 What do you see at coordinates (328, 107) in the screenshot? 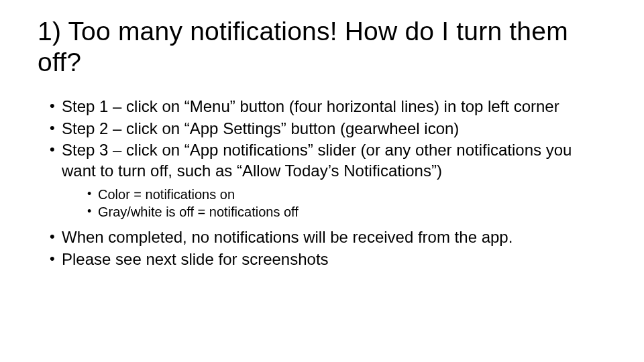
I see `bullet-step-1: Step 1 – click on “Menu” button (four ho…` at bounding box center [328, 107].